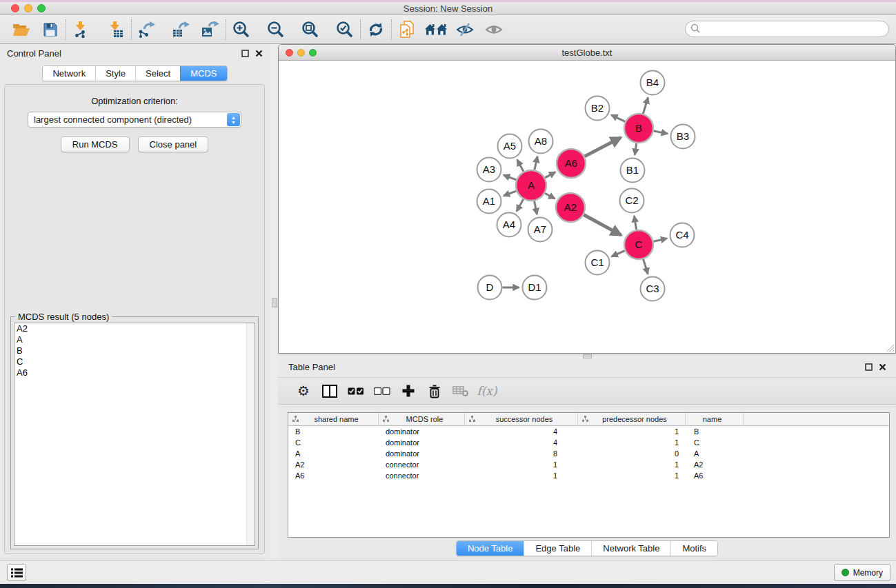 The height and width of the screenshot is (588, 896). What do you see at coordinates (635, 223) in the screenshot?
I see `edge-C-C2` at bounding box center [635, 223].